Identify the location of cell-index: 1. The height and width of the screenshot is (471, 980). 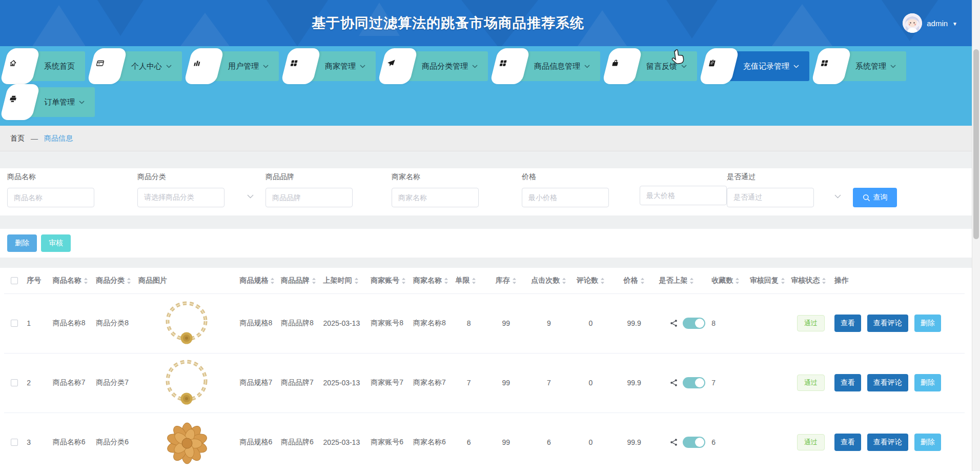
(37, 323).